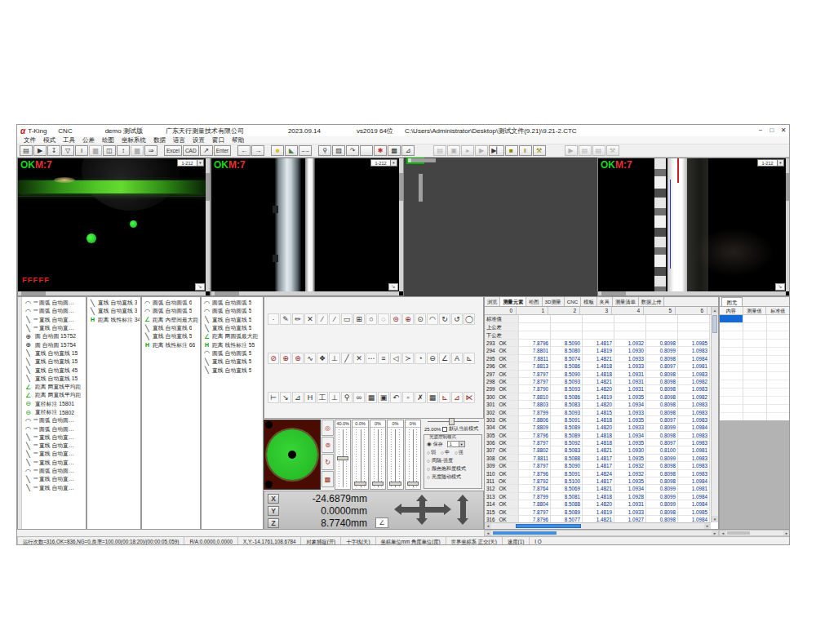 The image size is (816, 644). Describe the element at coordinates (469, 319) in the screenshot. I see `ellipse-tool-icon: ◯` at that location.